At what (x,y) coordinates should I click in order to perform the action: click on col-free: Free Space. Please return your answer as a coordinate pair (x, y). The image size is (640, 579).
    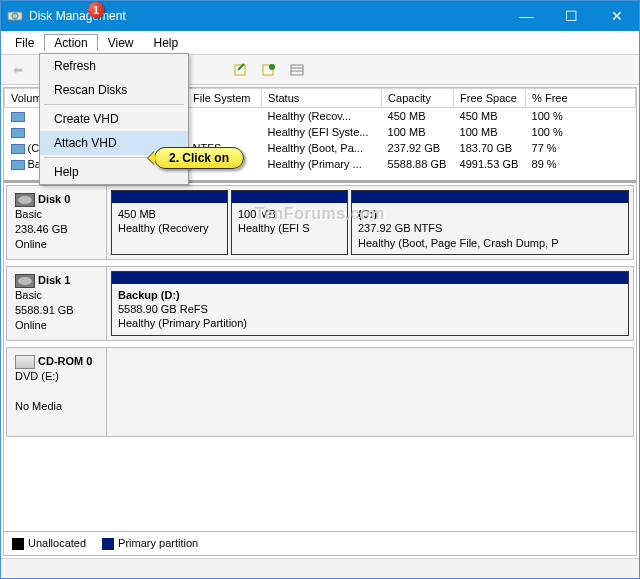
    Looking at the image, I should click on (490, 98).